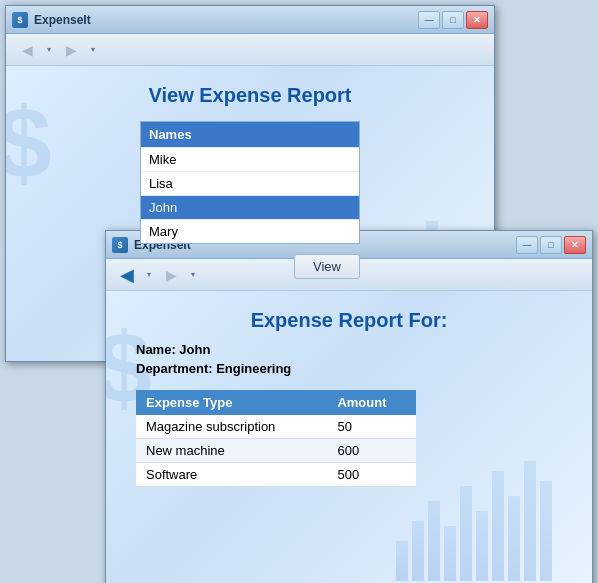 This screenshot has height=583, width=598. Describe the element at coordinates (27, 50) in the screenshot. I see `back-btn-1: ◀` at that location.